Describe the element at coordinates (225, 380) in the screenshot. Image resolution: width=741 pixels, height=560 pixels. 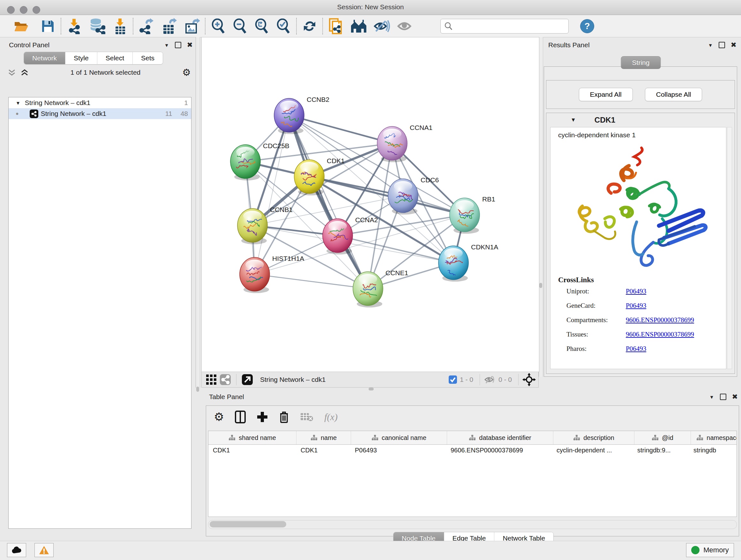
I see `network-overview-icon` at that location.